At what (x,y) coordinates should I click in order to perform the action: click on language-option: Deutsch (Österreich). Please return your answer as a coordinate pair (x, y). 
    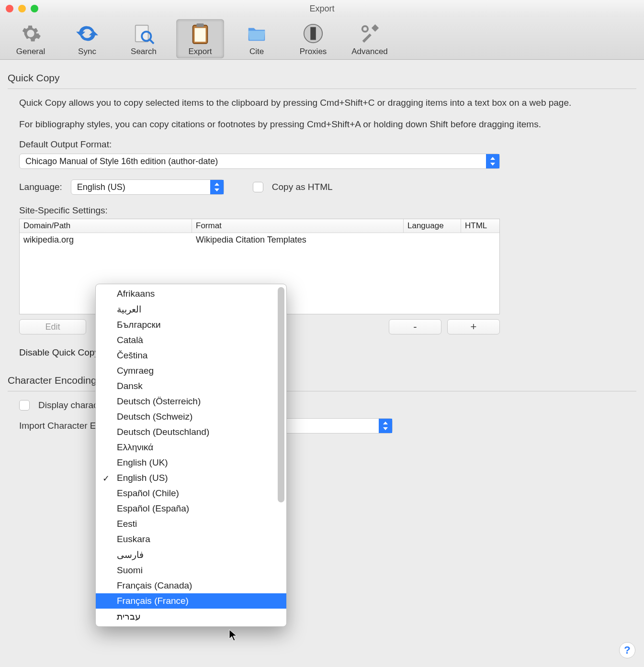
    Looking at the image, I should click on (191, 401).